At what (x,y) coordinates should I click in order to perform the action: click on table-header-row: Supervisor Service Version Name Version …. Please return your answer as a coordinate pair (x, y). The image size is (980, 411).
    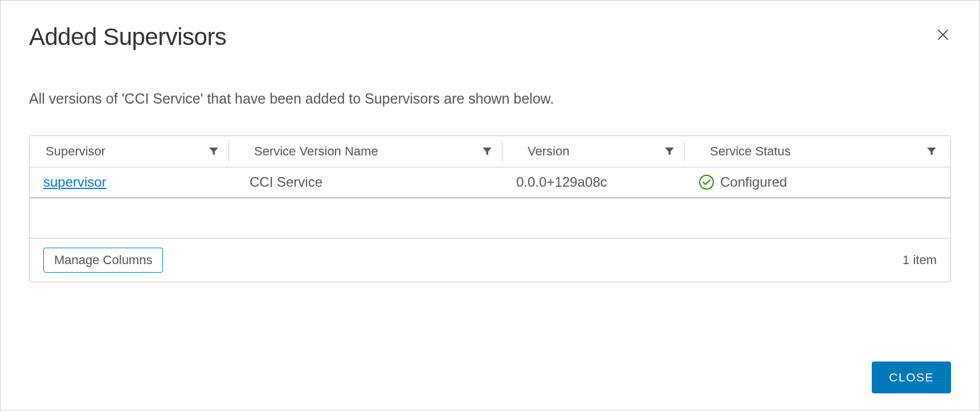
    Looking at the image, I should click on (490, 151).